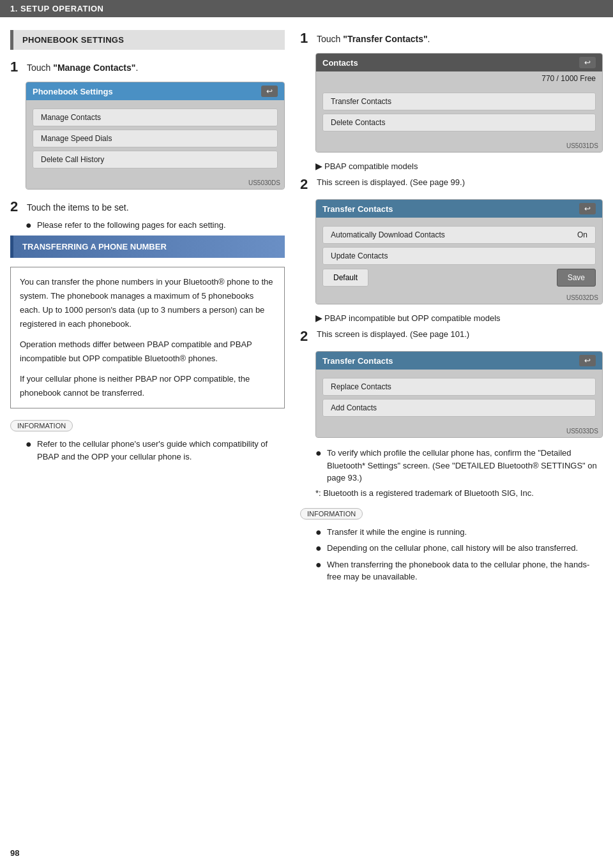 The width and height of the screenshot is (613, 868). What do you see at coordinates (385, 39) in the screenshot?
I see `step-1-right-bold: "Transfer Contacts"` at bounding box center [385, 39].